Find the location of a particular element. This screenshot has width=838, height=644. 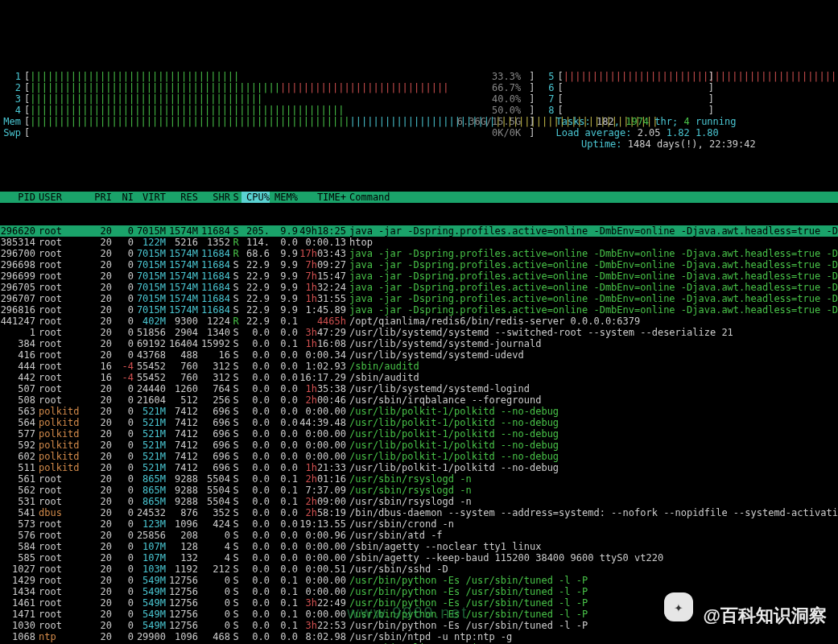

process-row: 563polkitd200521M7412696S0.00.00:00.00/u… is located at coordinates (419, 411).